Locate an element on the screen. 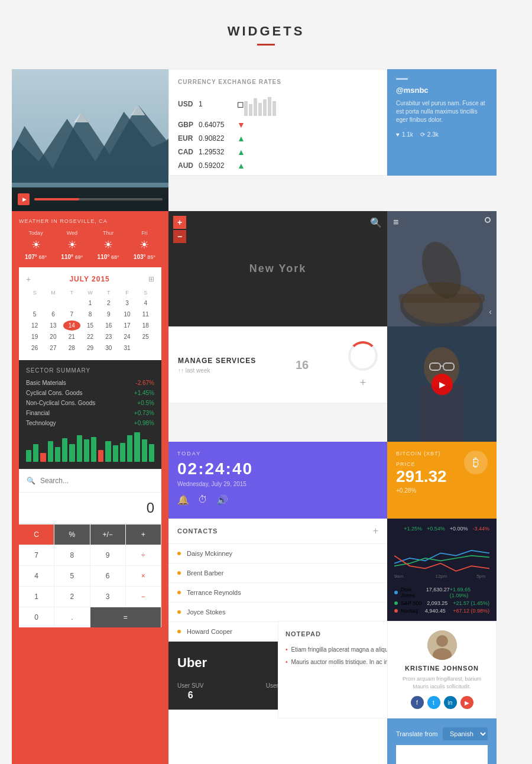  calc-7: 7 is located at coordinates (37, 555).